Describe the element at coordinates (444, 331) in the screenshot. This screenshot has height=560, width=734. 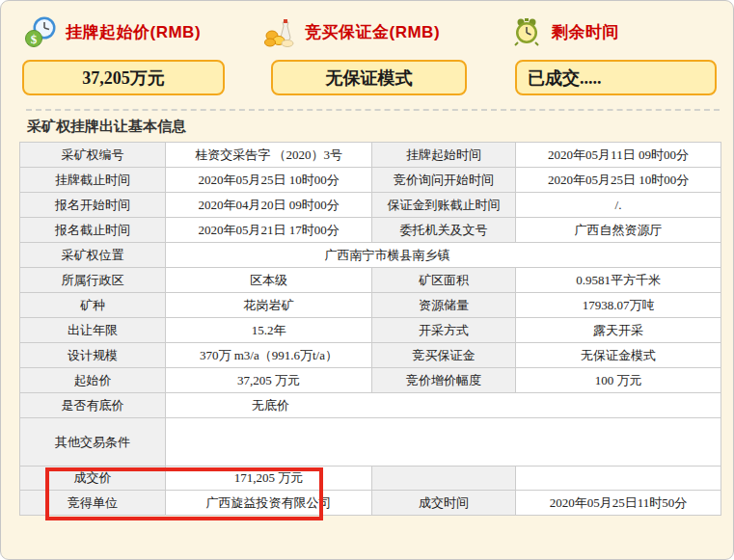
I see `field-label: 开采方式` at that location.